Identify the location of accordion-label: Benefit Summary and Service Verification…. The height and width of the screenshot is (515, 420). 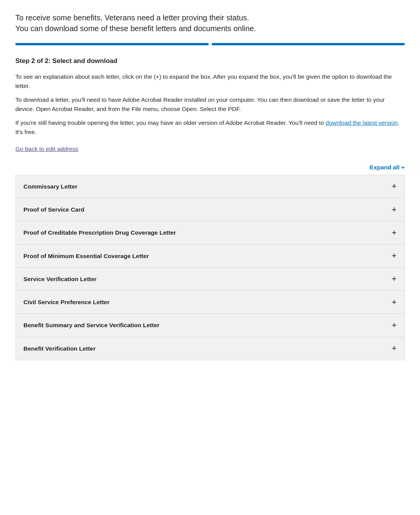
(91, 325).